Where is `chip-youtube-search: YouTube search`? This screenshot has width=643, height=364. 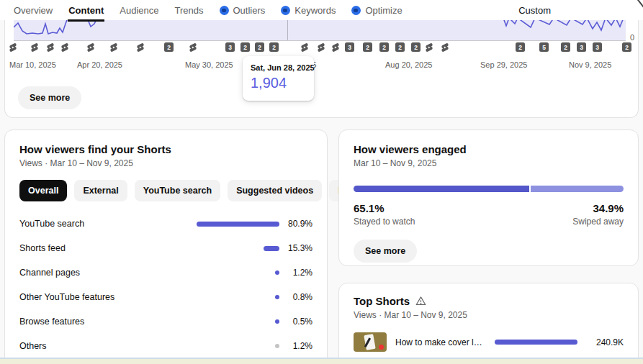
chip-youtube-search: YouTube search is located at coordinates (177, 191).